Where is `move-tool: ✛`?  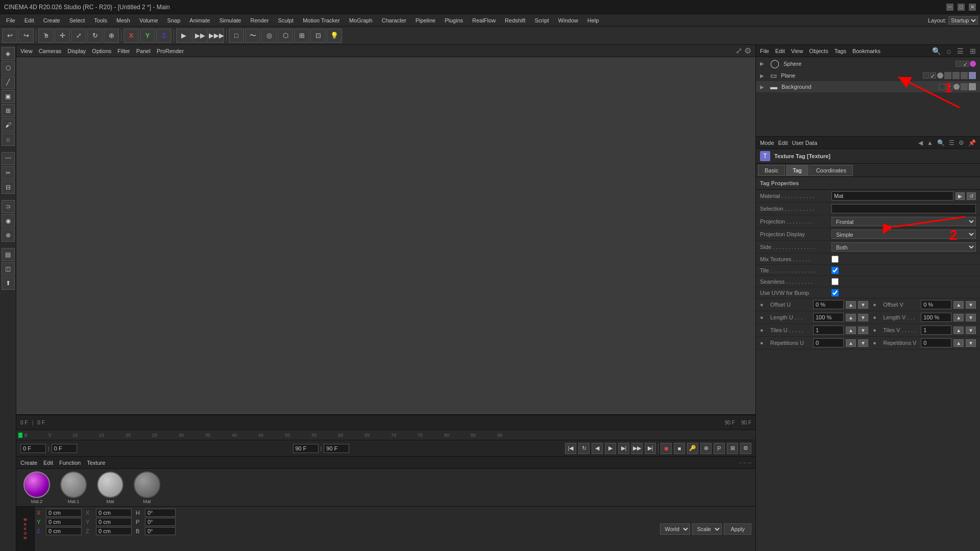
move-tool: ✛ is located at coordinates (62, 36).